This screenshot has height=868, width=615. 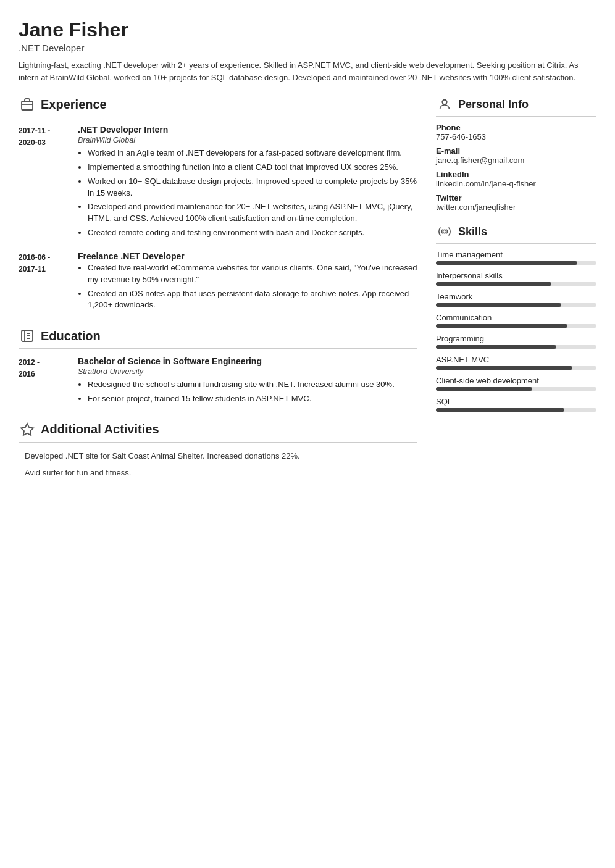 I want to click on entry-degree-title: Bachelor of Science in Software Engineer…, so click(x=248, y=361).